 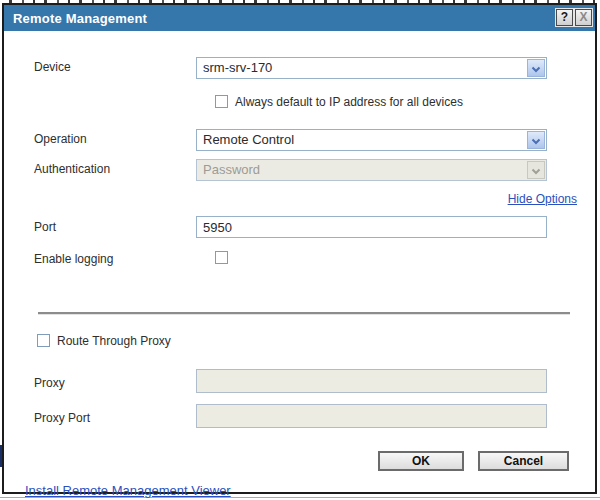 I want to click on operation-dropdown-button, so click(x=536, y=140).